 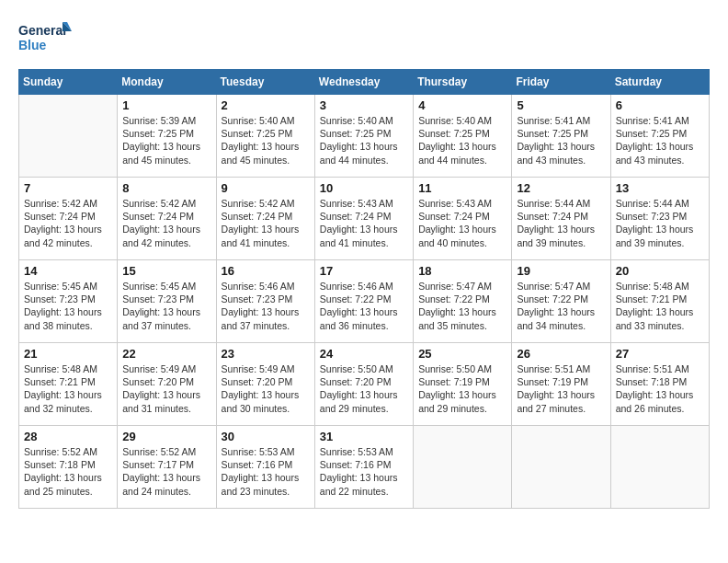 I want to click on day-number: 27, so click(x=660, y=353).